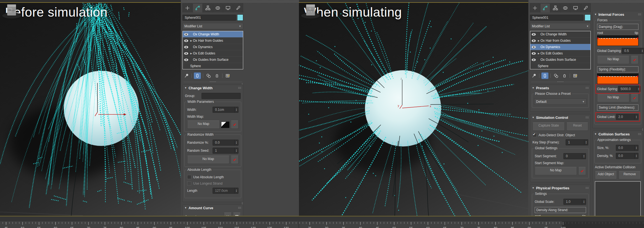  What do you see at coordinates (226, 191) in the screenshot?
I see `length-spinner: 127.0cm▲▼` at bounding box center [226, 191].